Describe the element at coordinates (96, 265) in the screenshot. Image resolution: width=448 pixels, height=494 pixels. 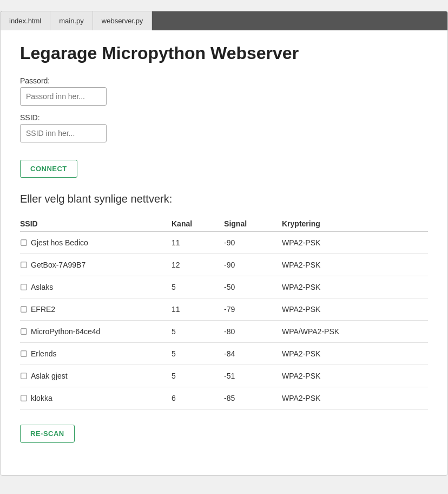
I see `network-ssid-cell: GetBox-7A99B7` at that location.